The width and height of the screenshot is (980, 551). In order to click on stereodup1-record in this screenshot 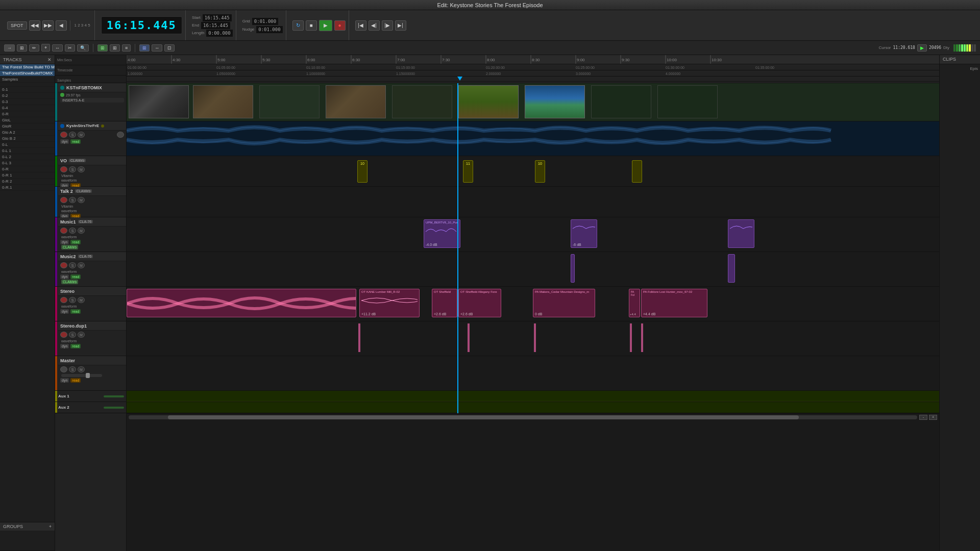, I will do `click(64, 335)`.